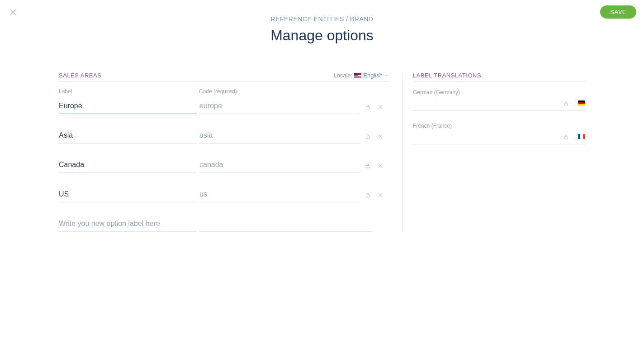 This screenshot has height=364, width=644. I want to click on column-header-label: Label, so click(129, 91).